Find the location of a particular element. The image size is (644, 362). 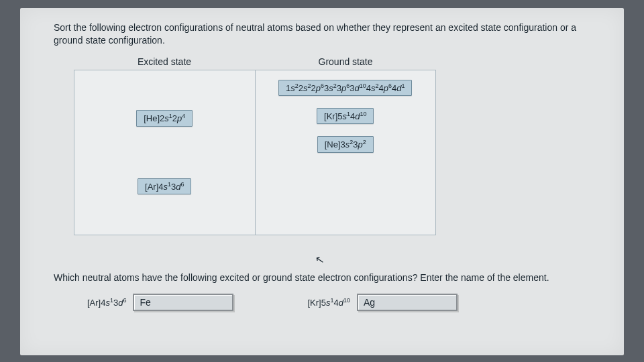

config-label: [Kr]5s14d10 is located at coordinates (329, 302).